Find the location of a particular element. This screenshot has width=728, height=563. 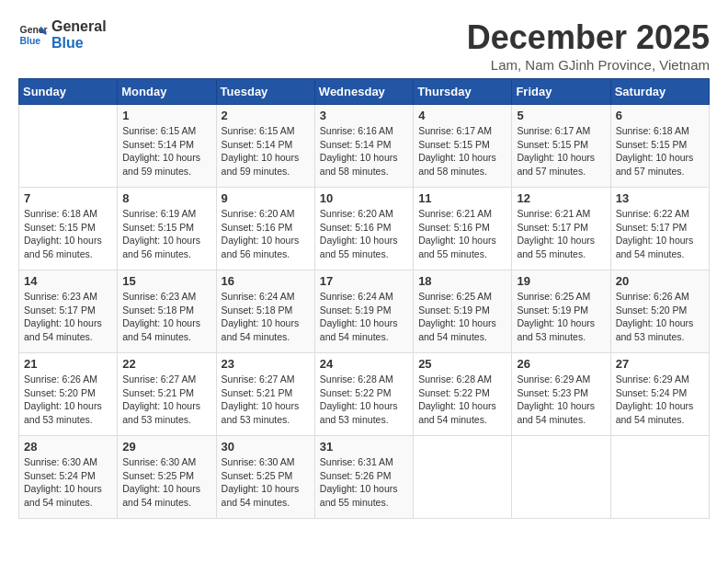

weekday-header-friday: Friday is located at coordinates (561, 92).